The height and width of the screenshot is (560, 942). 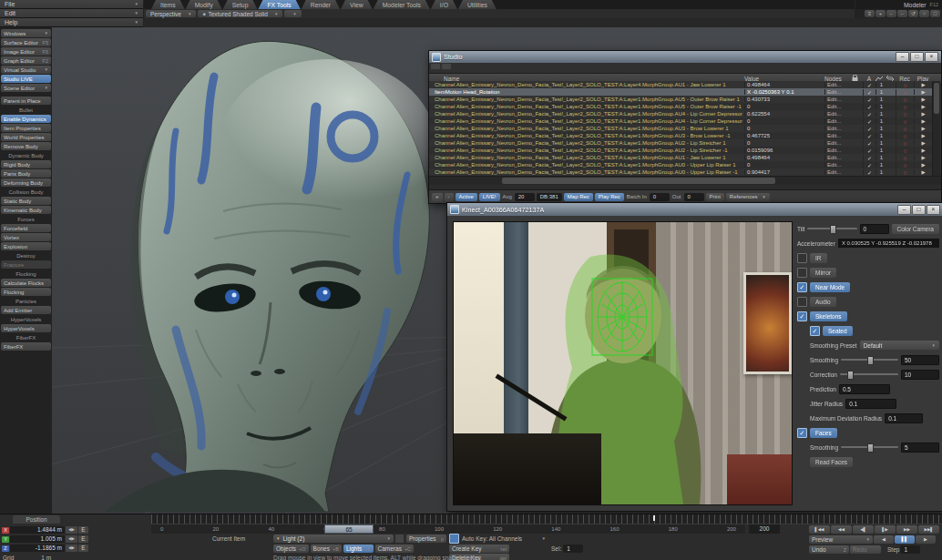 I want to click on x-envelope-button: E, so click(x=84, y=530).